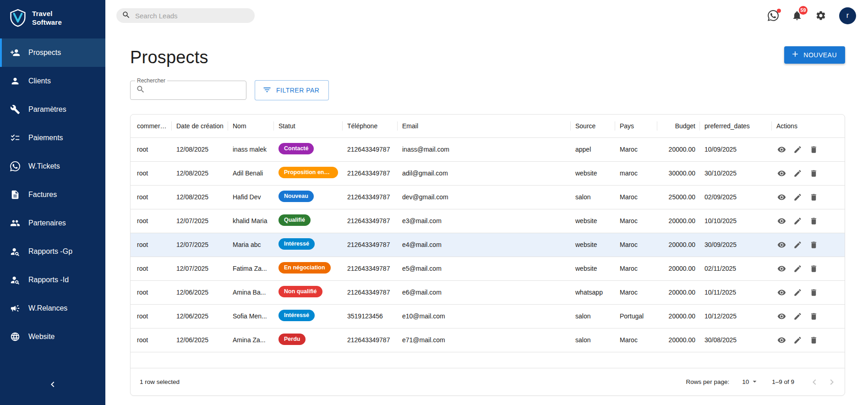  What do you see at coordinates (53, 166) in the screenshot?
I see `sidebar-item-w-tickets: W.Tickets` at bounding box center [53, 166].